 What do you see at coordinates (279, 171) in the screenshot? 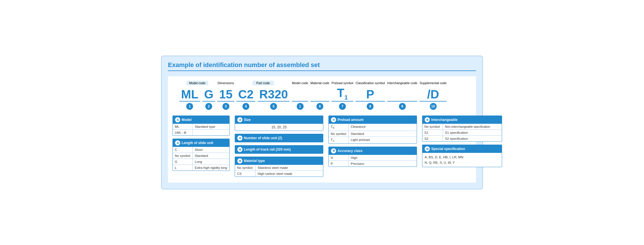
I see `block-material-body: No symbol Stainless steel made CS High c…` at bounding box center [279, 171].